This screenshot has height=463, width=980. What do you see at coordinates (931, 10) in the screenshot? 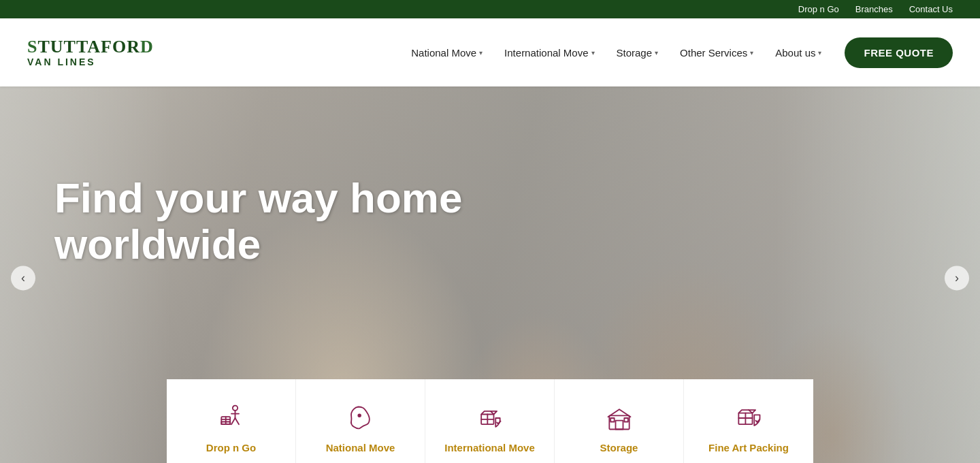
I see `topbar-contact-us: Contact Us` at bounding box center [931, 10].